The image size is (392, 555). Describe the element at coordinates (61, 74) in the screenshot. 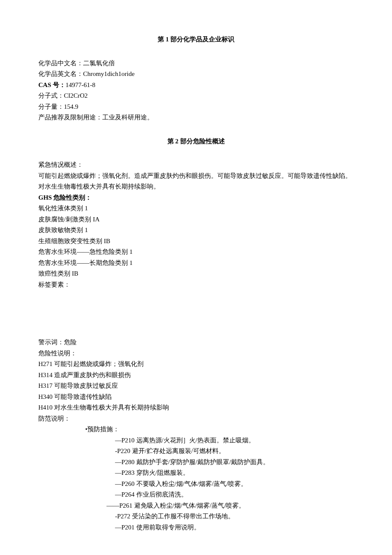

I see `name-en-label: 化学品英文名：` at that location.